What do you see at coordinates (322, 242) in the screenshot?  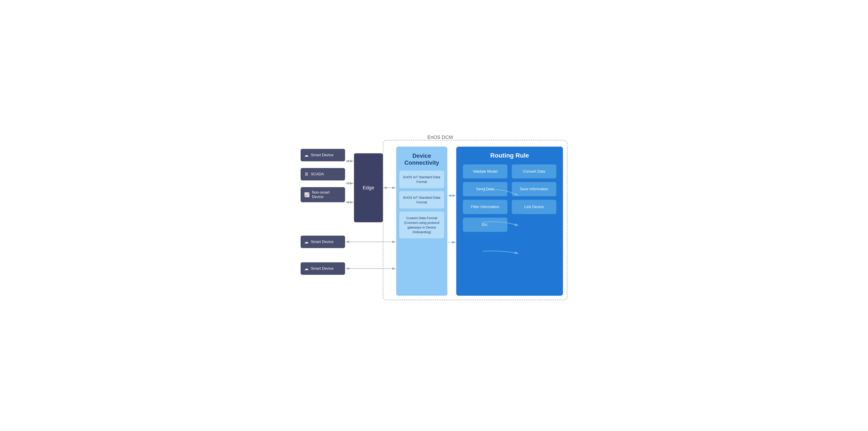 I see `device-label-4: Smart Device` at bounding box center [322, 242].